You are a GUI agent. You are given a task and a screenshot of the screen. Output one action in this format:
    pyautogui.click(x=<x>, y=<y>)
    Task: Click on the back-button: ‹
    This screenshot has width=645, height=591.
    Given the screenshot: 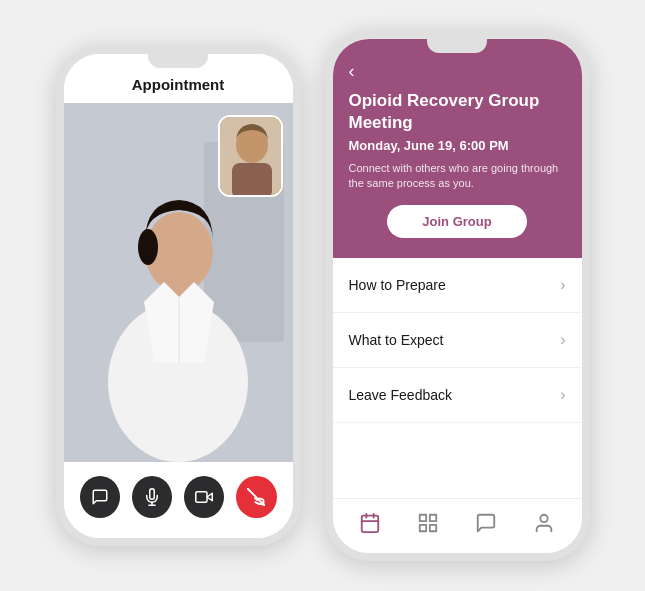 What is the action you would take?
    pyautogui.click(x=352, y=72)
    